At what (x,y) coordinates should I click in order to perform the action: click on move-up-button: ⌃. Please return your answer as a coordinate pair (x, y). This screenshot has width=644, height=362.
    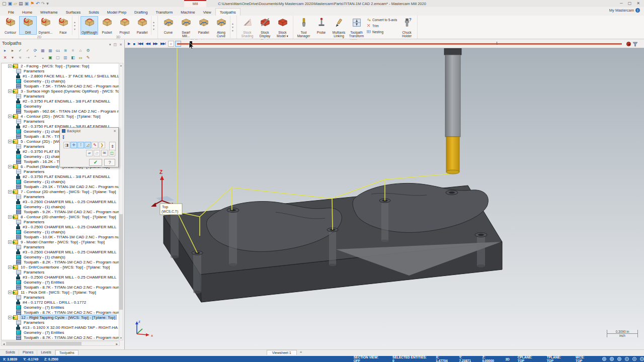
    Looking at the image, I should click on (35, 57).